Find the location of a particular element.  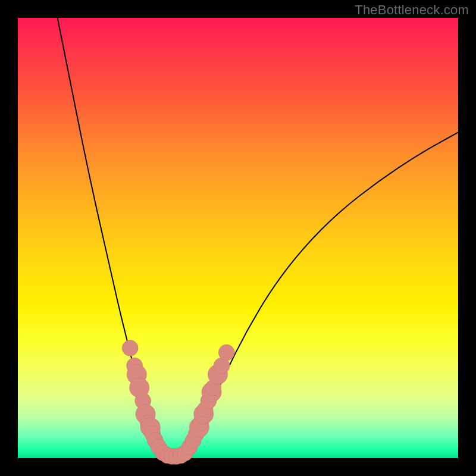

watermark-text: TheBottleneck.com is located at coordinates (412, 10).